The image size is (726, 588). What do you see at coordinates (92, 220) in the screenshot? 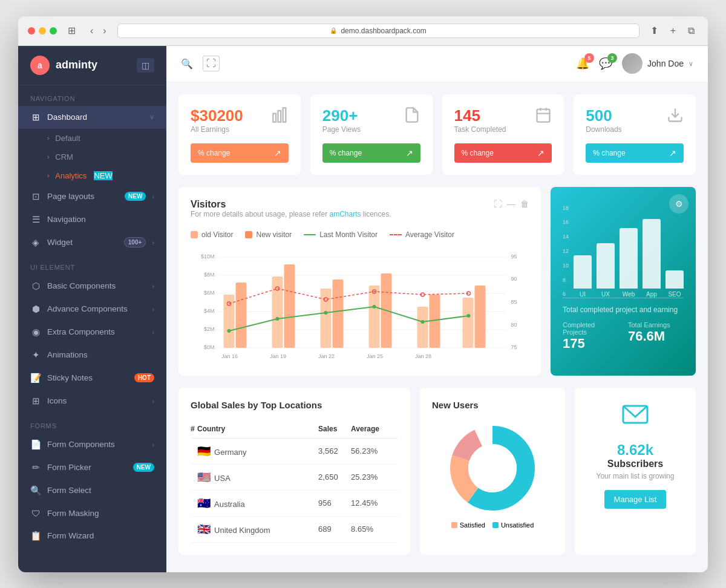
I see `sidebar-item-navigation: ☰ Navigation` at bounding box center [92, 220].